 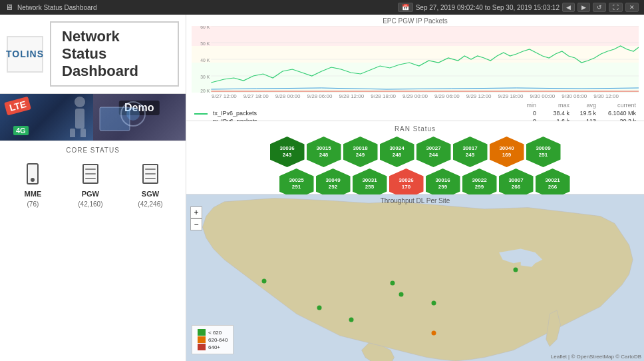 What do you see at coordinates (213, 340) in the screenshot?
I see `map-legend-item: 620-640` at bounding box center [213, 340].